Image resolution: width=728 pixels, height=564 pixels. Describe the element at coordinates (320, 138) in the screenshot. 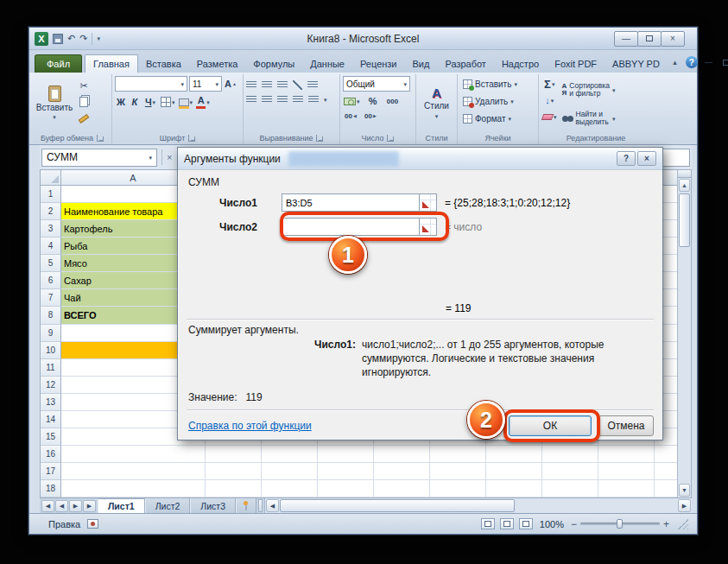

I see `alignment-dialog-launcher-icon` at that location.